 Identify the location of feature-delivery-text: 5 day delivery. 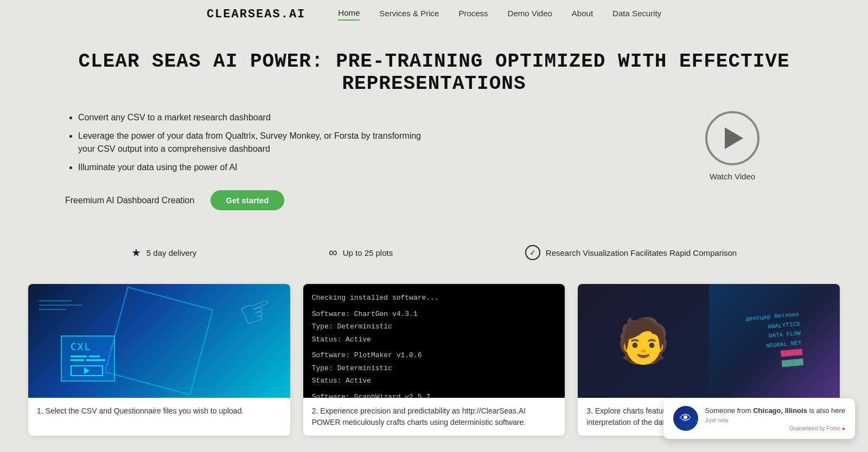
(171, 253).